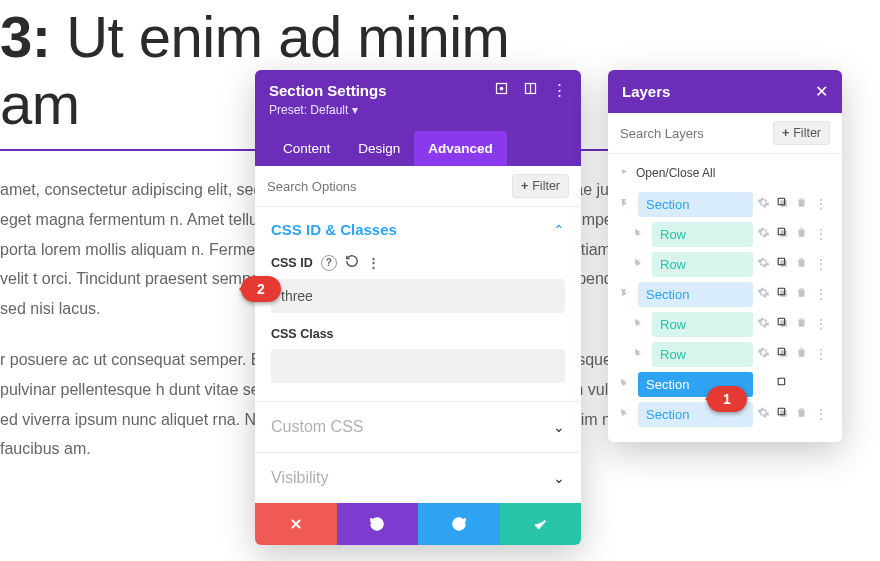  Describe the element at coordinates (688, 134) in the screenshot. I see `search-layers-input` at that location.